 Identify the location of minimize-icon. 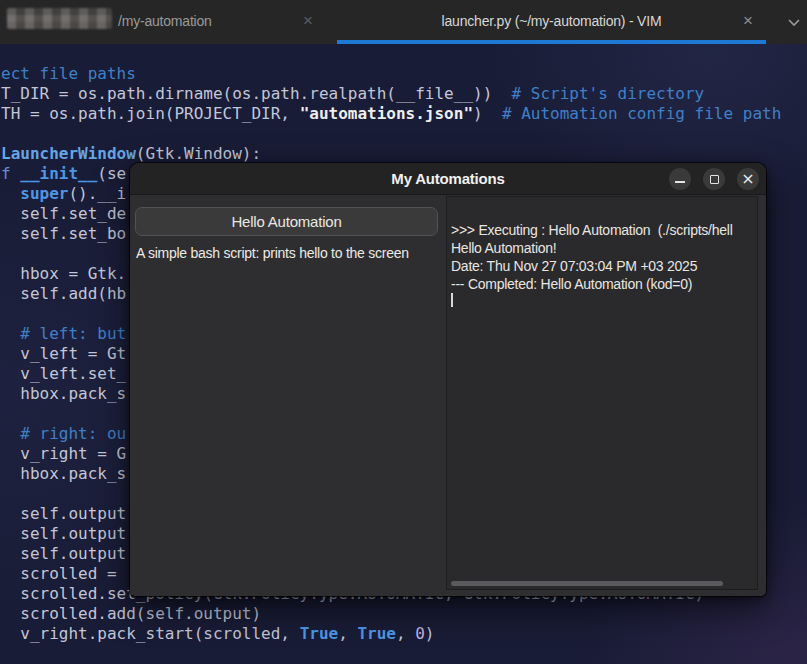
(680, 182).